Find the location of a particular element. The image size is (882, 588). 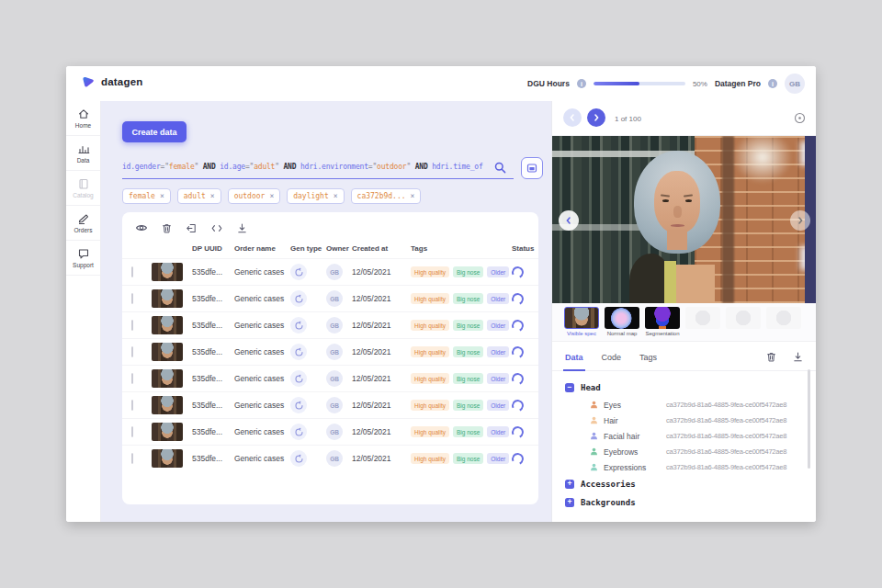

next-page-button is located at coordinates (596, 118).